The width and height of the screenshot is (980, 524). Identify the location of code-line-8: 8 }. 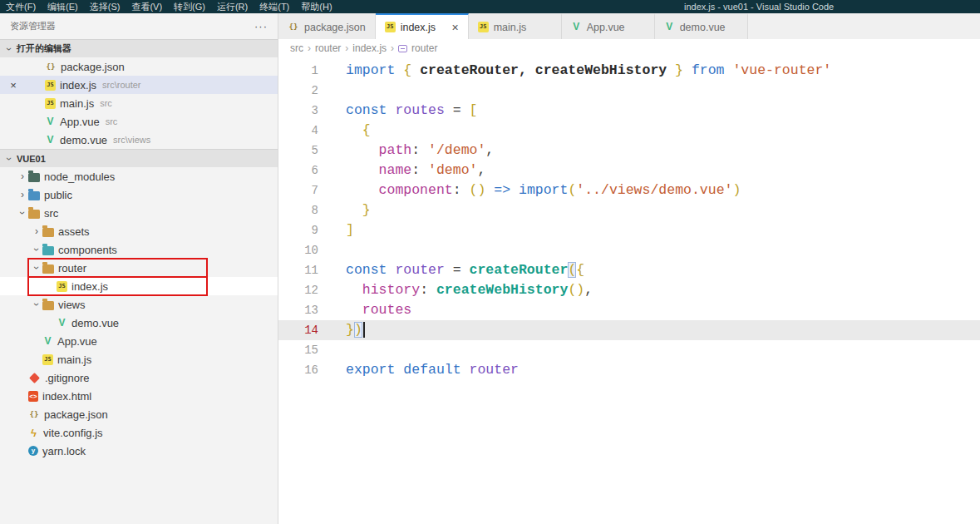
(629, 210).